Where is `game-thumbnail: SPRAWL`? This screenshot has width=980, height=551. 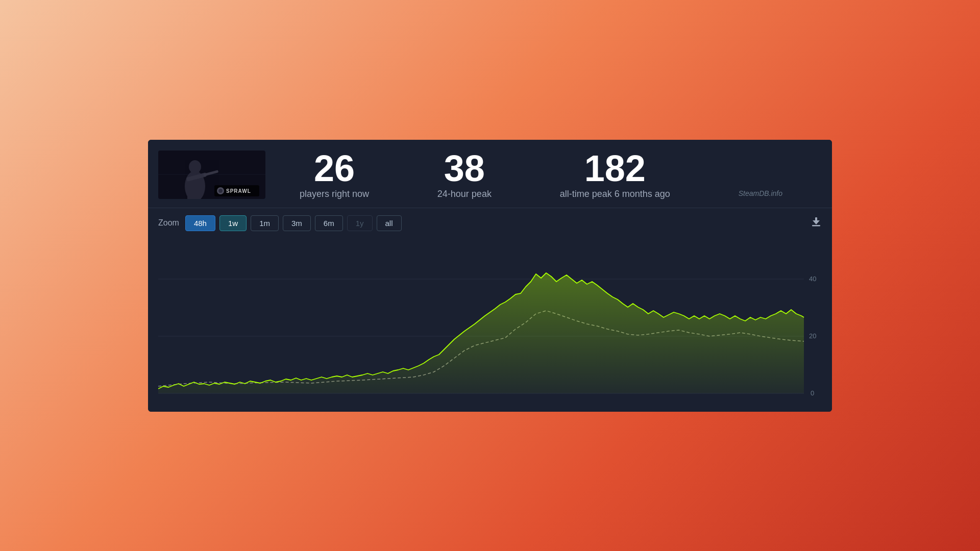
game-thumbnail: SPRAWL is located at coordinates (212, 174).